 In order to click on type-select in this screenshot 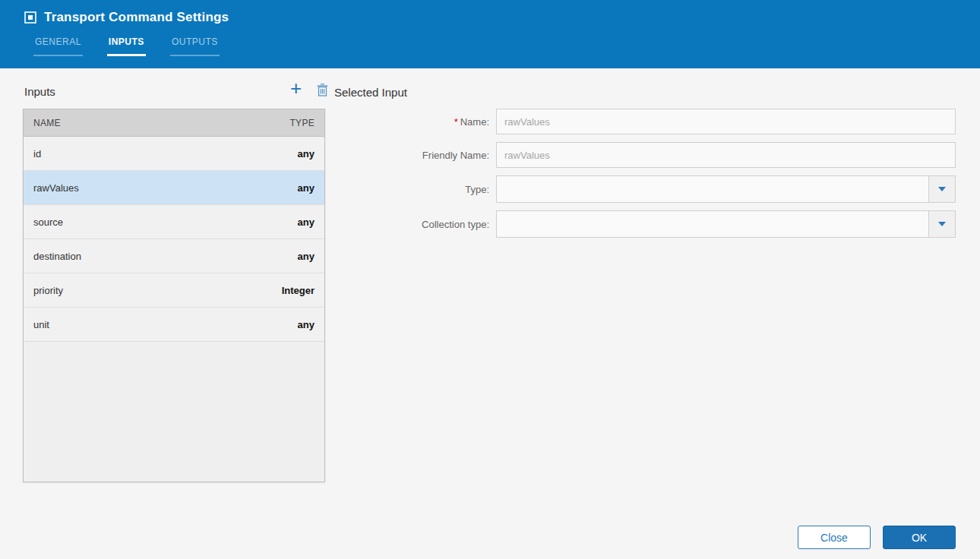, I will do `click(726, 189)`.